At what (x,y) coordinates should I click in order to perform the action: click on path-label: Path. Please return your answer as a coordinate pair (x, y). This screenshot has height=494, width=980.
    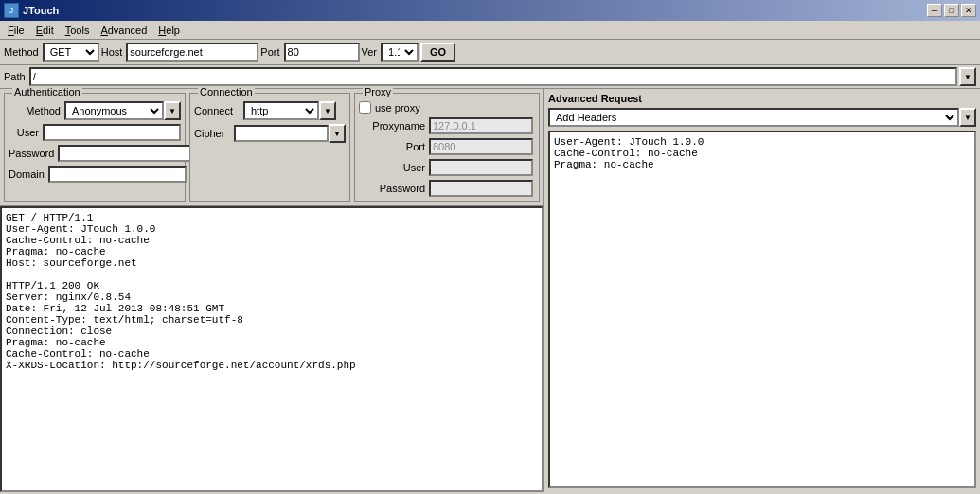
    Looking at the image, I should click on (15, 77).